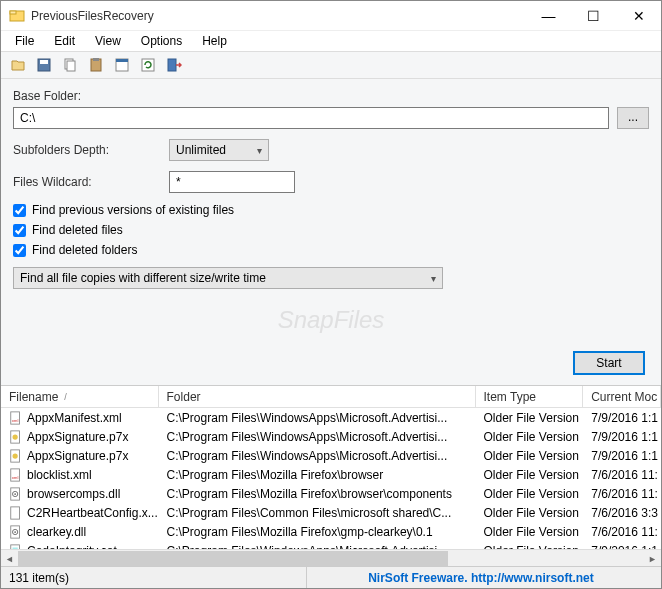  Describe the element at coordinates (162, 41) in the screenshot. I see `menu-options: Options` at that location.